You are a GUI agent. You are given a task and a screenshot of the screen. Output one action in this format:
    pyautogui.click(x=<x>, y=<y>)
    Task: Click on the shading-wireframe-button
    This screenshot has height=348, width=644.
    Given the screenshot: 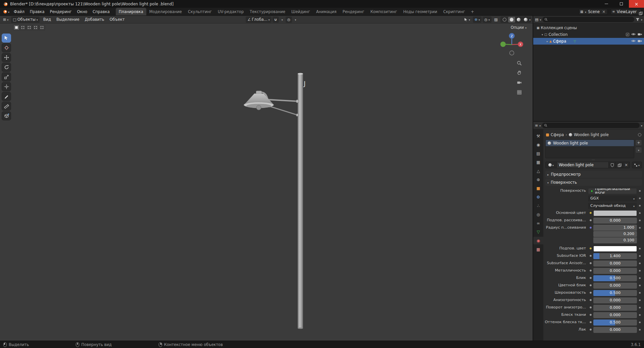 What is the action you would take?
    pyautogui.click(x=505, y=19)
    